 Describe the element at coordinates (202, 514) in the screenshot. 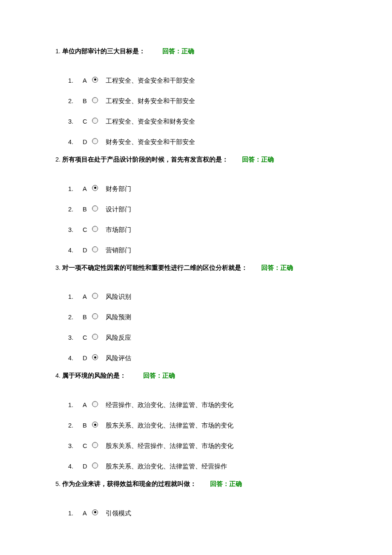

I see `option-row: 1.A引领模式` at that location.